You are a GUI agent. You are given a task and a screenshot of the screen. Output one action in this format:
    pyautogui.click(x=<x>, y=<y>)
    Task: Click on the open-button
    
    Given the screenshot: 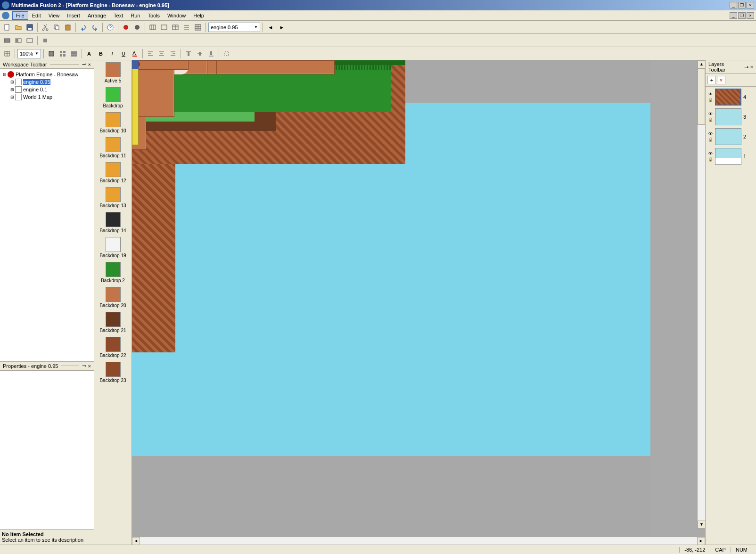 What is the action you would take?
    pyautogui.click(x=18, y=27)
    